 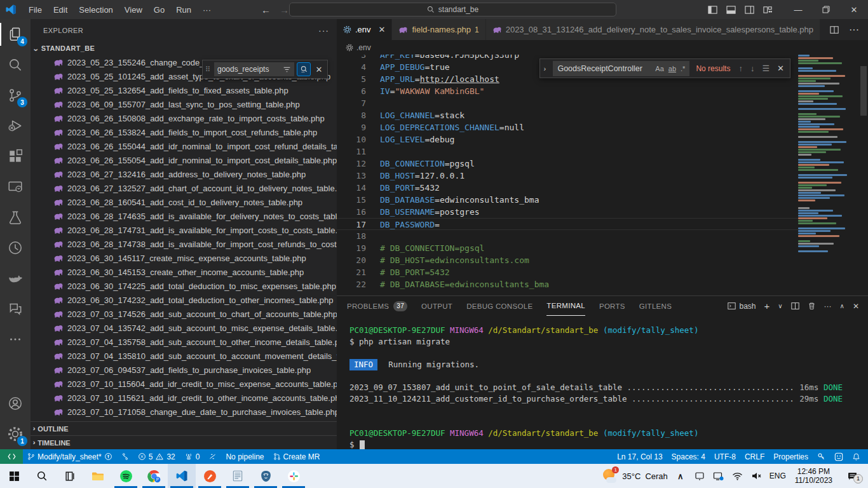 What do you see at coordinates (437, 306) in the screenshot?
I see `panel-tab-output: OUTPUT` at bounding box center [437, 306].